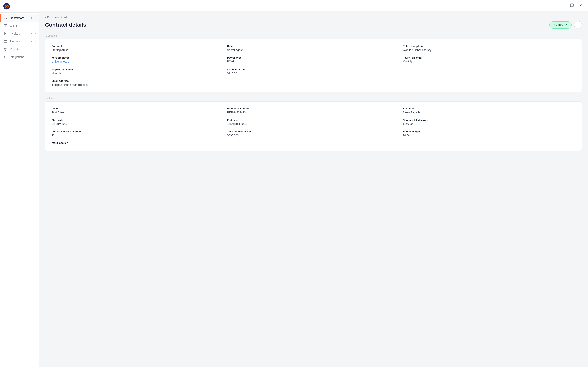 The image size is (588, 367). I want to click on payroll-calendar-field-label: Payroll calendar, so click(489, 58).